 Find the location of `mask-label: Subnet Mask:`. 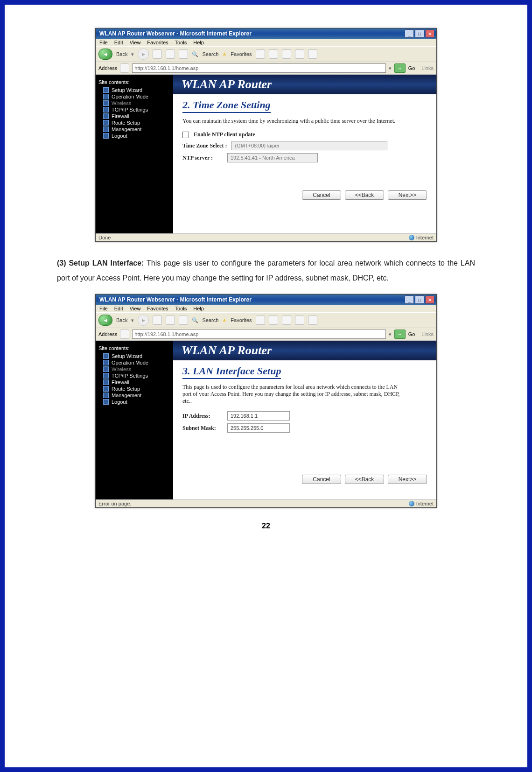

mask-label: Subnet Mask: is located at coordinates (203, 428).